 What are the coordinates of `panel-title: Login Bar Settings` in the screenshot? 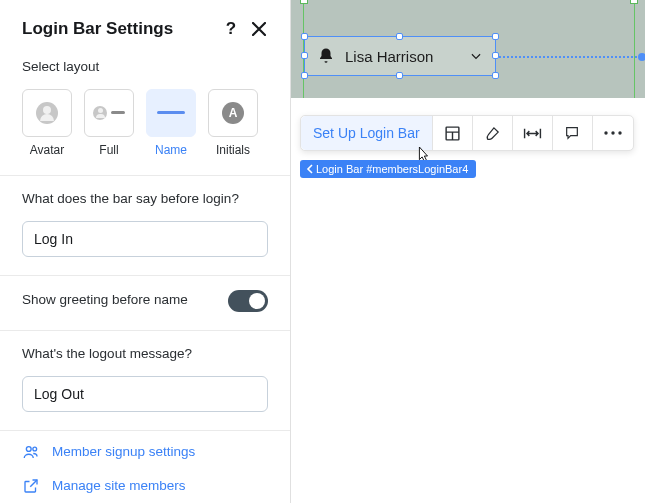 It's located at (118, 29).